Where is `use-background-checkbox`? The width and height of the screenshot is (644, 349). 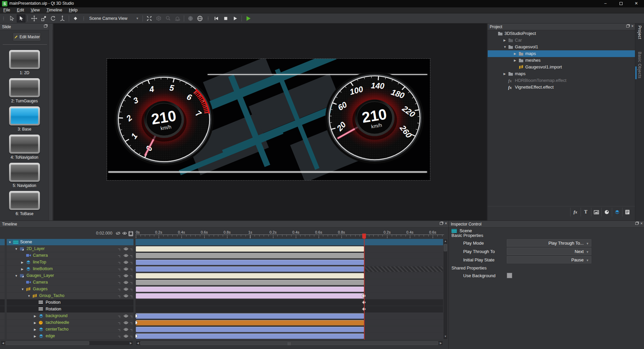
use-background-checkbox is located at coordinates (509, 276).